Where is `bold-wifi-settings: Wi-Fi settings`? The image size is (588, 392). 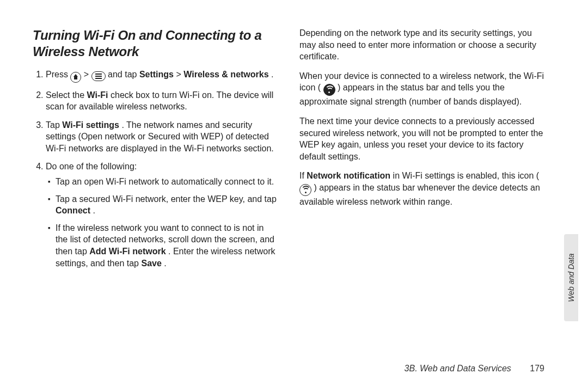
bold-wifi-settings: Wi-Fi settings is located at coordinates (90, 125).